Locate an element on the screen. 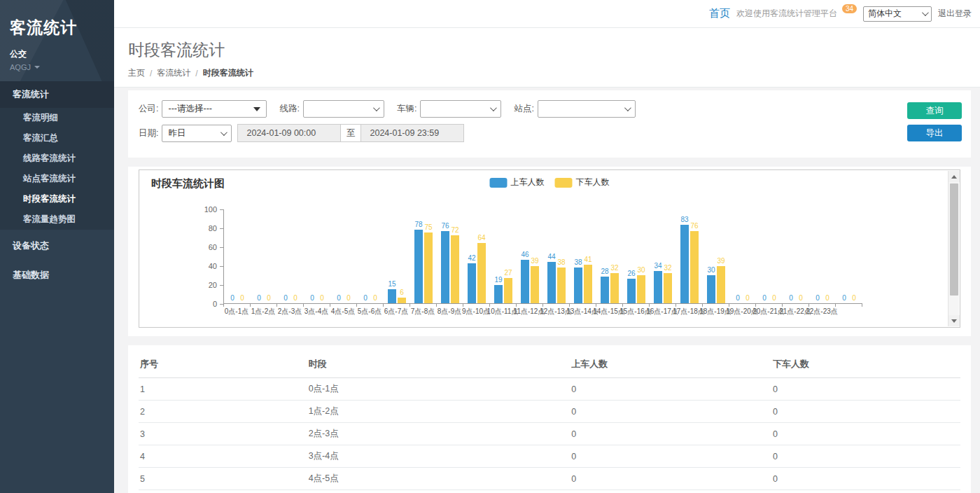  chart-category-16点-17点: 3432 is located at coordinates (663, 256).